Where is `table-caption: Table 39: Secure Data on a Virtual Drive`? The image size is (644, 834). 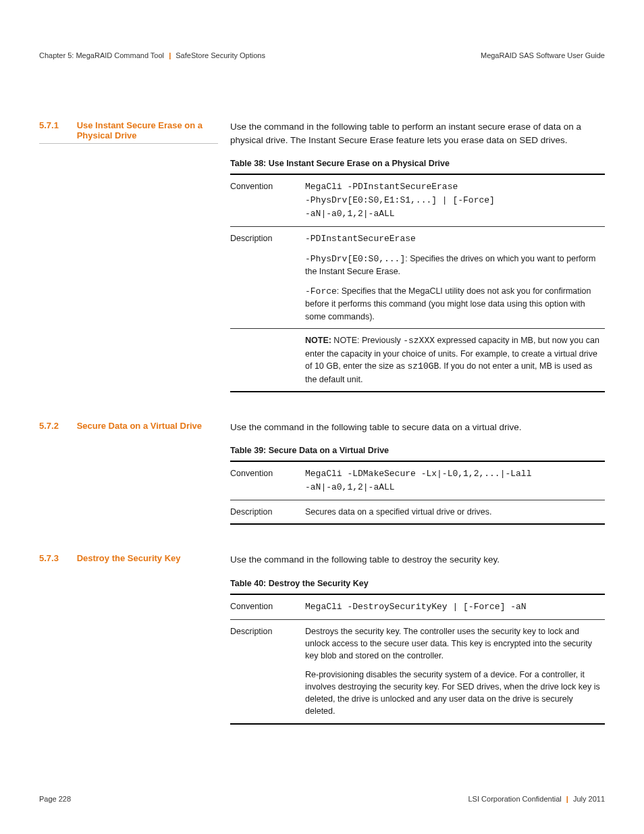
table-caption: Table 39: Secure Data on a Virtual Drive is located at coordinates (417, 450).